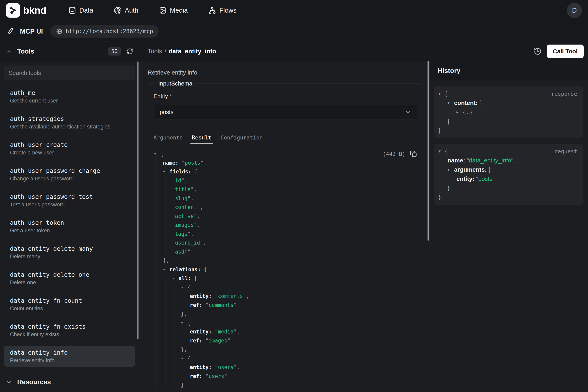  I want to click on tool-list-item: data_entity_fn_exists Check if entity ex…, so click(69, 330).